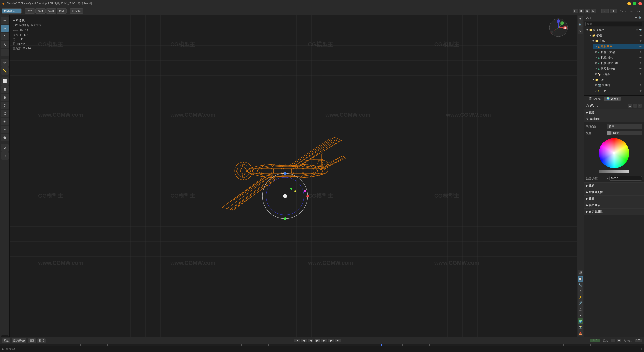  I want to click on rt-object-props: 🔲, so click(580, 279).